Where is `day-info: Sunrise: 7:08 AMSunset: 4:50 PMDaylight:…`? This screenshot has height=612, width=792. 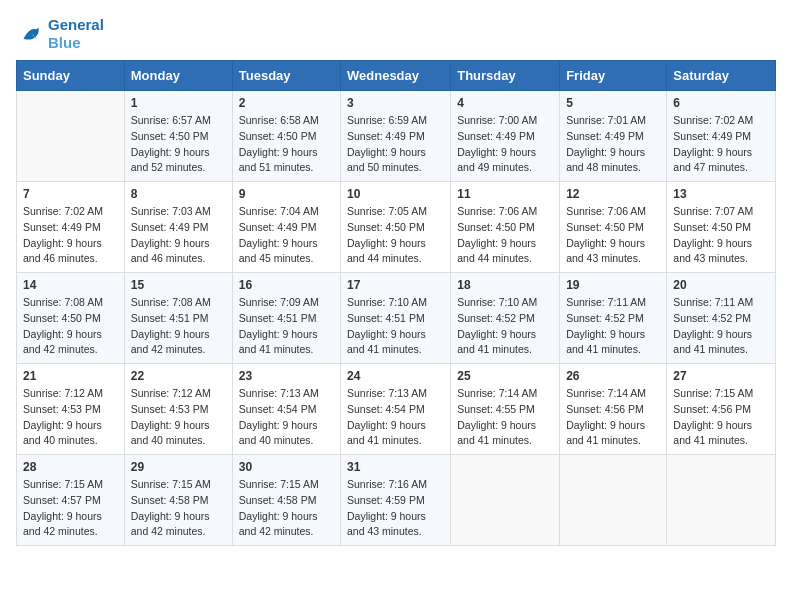
day-info: Sunrise: 7:08 AMSunset: 4:50 PMDaylight:… is located at coordinates (70, 326).